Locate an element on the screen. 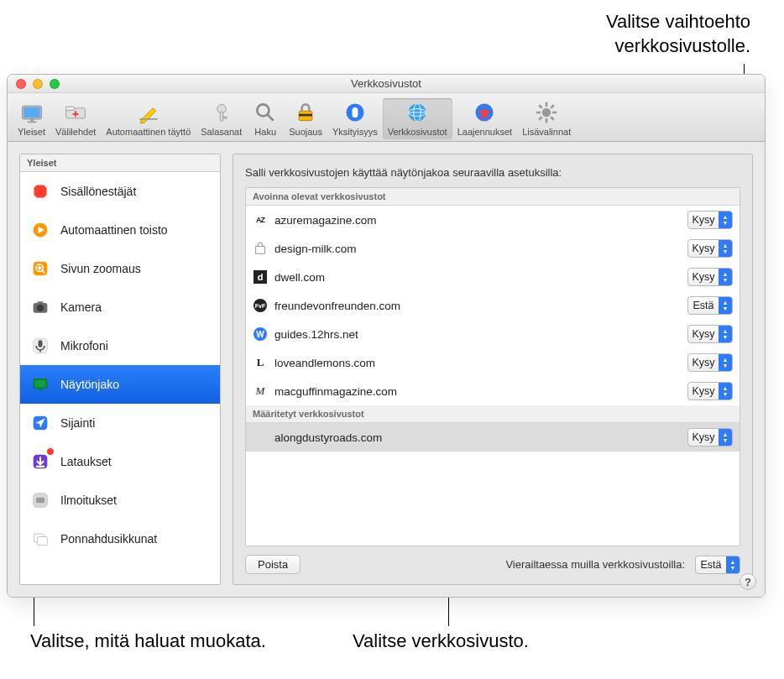 The image size is (784, 679). sidebar-item-label: Sivun zoomaus is located at coordinates (101, 269).